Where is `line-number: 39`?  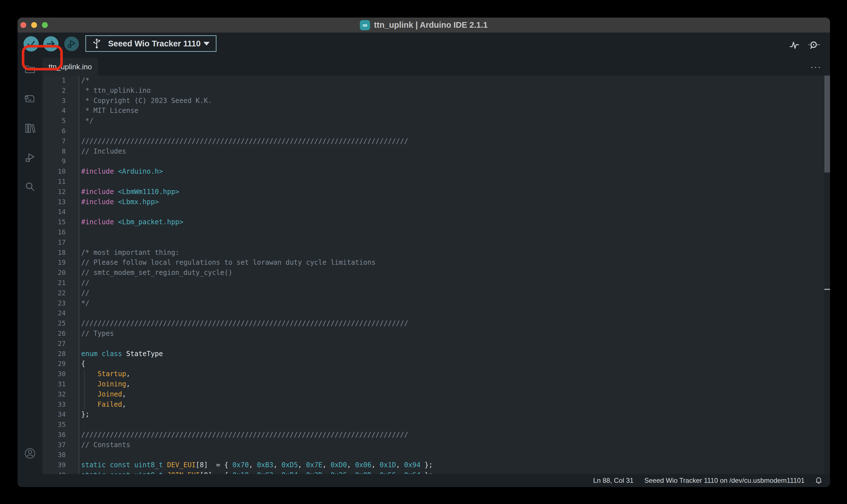 line-number: 39 is located at coordinates (60, 465).